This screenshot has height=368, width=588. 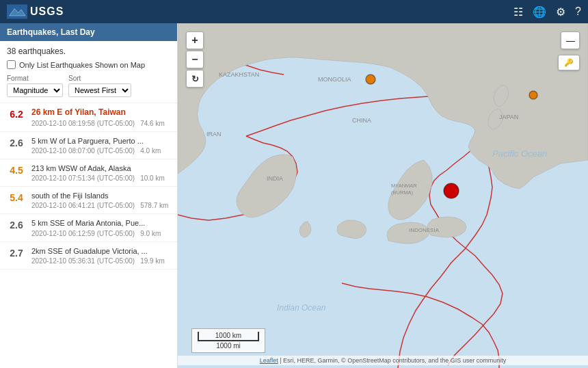 I want to click on header-icons: ☷ 🌐 ⚙ ?, so click(x=547, y=12).